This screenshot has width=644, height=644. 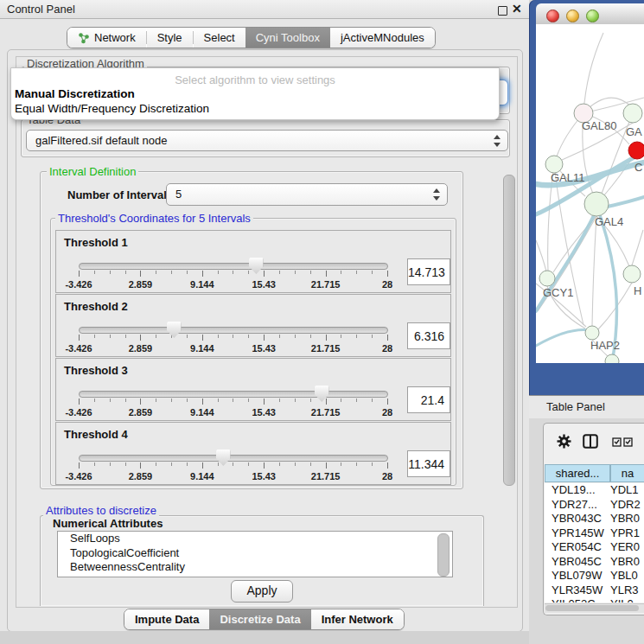 I want to click on tab-style: Style, so click(x=169, y=38).